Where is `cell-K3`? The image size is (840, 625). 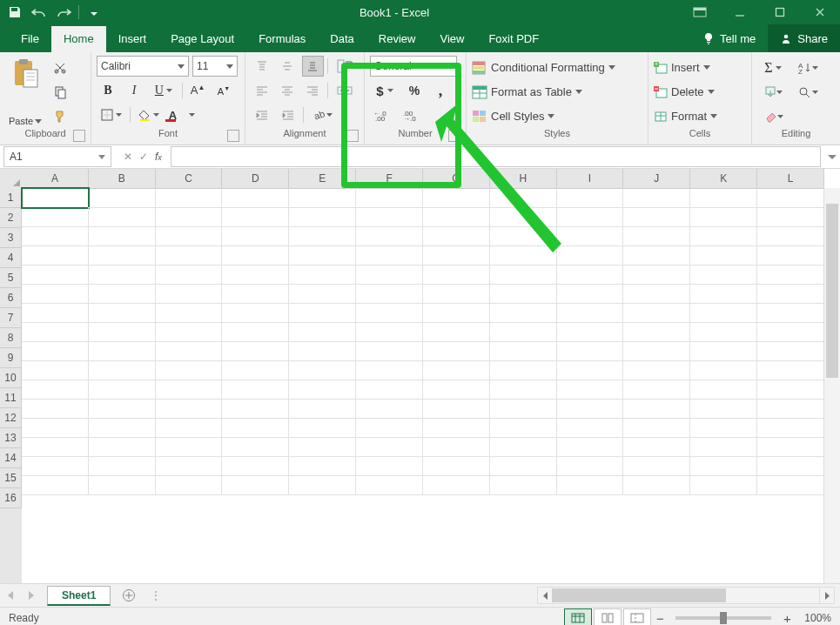 cell-K3 is located at coordinates (724, 237).